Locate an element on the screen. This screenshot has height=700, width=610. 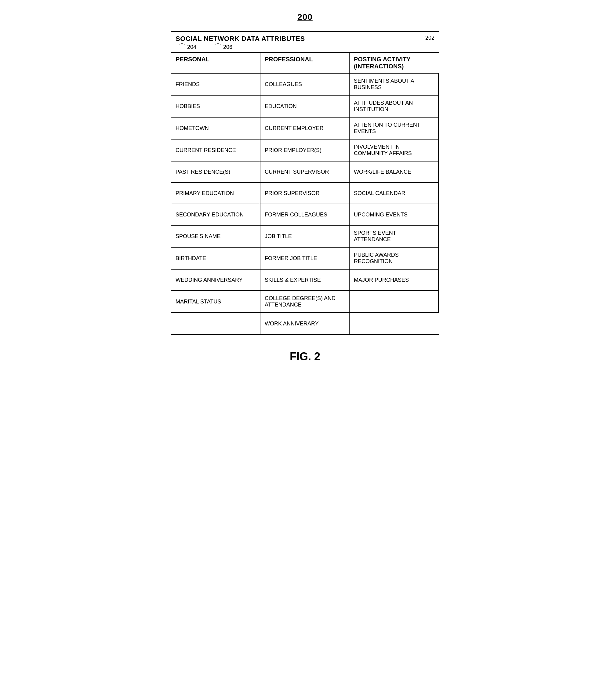
table-cell: CURRENT SUPERVISOR is located at coordinates (305, 172).